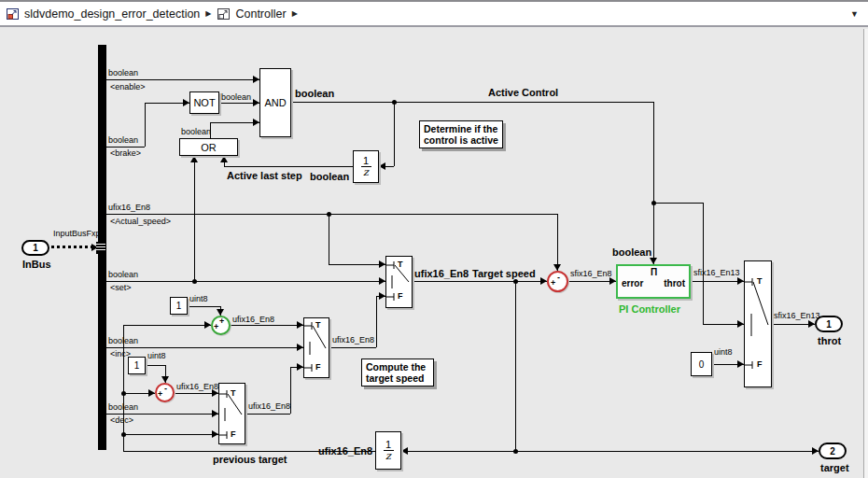 Image resolution: width=868 pixels, height=478 pixels. What do you see at coordinates (702, 364) in the screenshot?
I see `constant-block-zero: 0` at bounding box center [702, 364].